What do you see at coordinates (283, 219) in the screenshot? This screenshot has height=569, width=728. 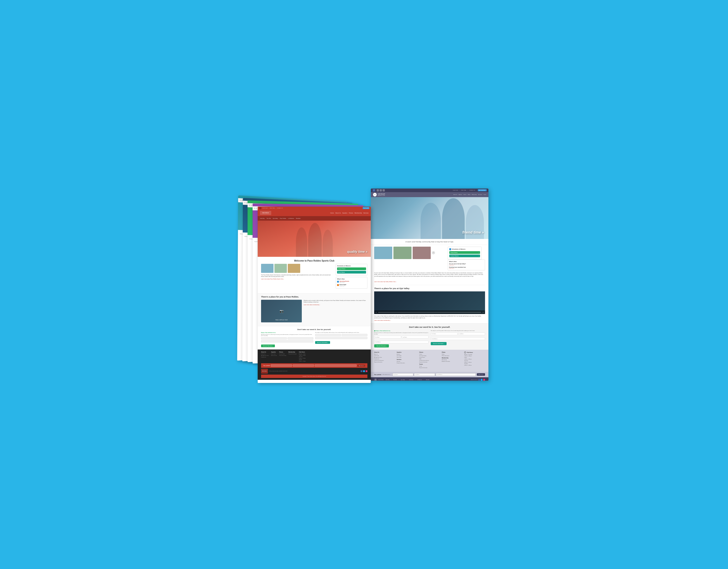 I see `sub-link-paso: Paso Robles` at bounding box center [283, 219].